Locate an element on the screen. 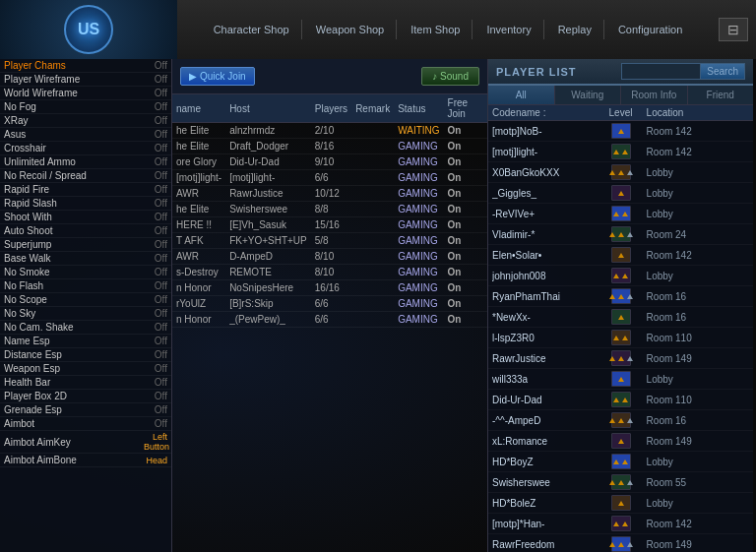 The width and height of the screenshot is (756, 552). room-name: T AFK is located at coordinates (199, 241).